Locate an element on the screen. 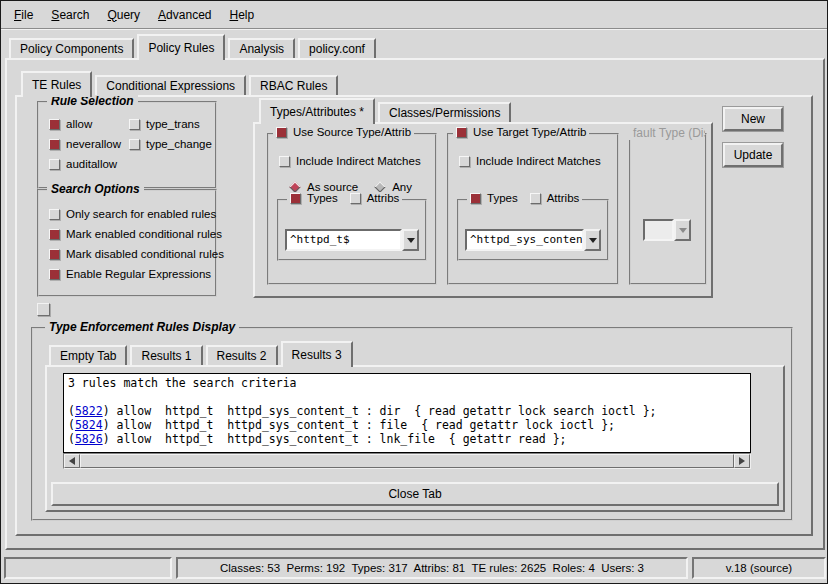 The width and height of the screenshot is (828, 584). rule-selection-group: Rule Selection allow type_trans neverall… is located at coordinates (127, 145).